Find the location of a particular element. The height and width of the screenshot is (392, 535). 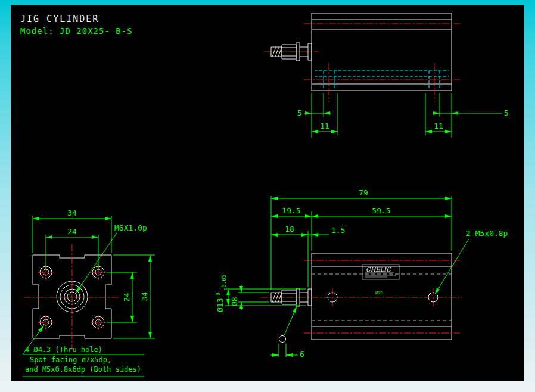

dim-11-left: 11 is located at coordinates (325, 126).